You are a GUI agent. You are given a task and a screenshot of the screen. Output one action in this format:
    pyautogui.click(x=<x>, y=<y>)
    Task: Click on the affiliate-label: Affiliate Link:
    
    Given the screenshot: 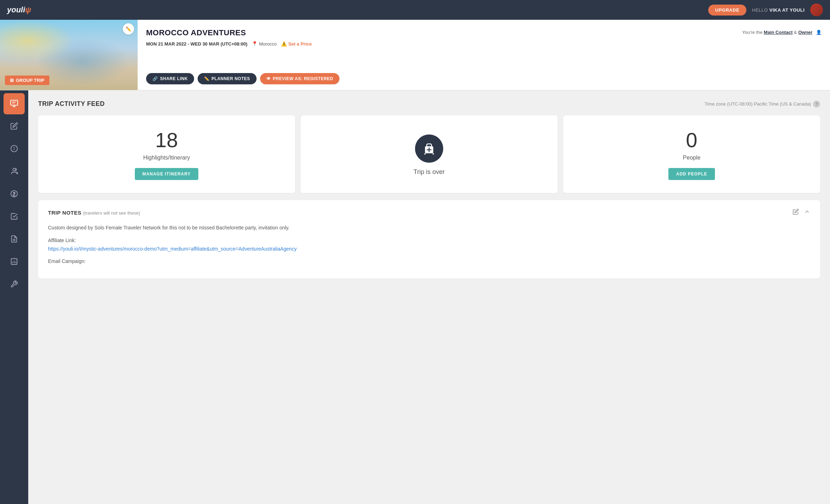 What is the action you would take?
    pyautogui.click(x=62, y=240)
    